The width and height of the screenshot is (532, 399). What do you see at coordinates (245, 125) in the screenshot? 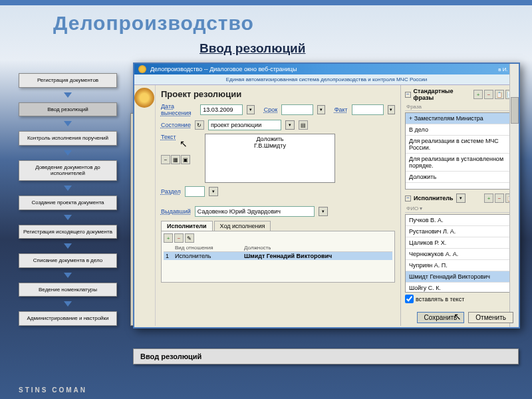
I see `state-input` at bounding box center [245, 125].